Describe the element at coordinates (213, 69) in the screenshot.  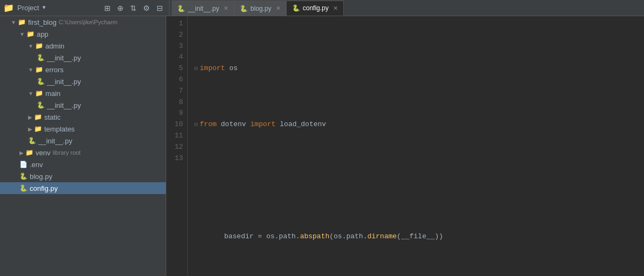
I see `kw-import-1: import` at that location.